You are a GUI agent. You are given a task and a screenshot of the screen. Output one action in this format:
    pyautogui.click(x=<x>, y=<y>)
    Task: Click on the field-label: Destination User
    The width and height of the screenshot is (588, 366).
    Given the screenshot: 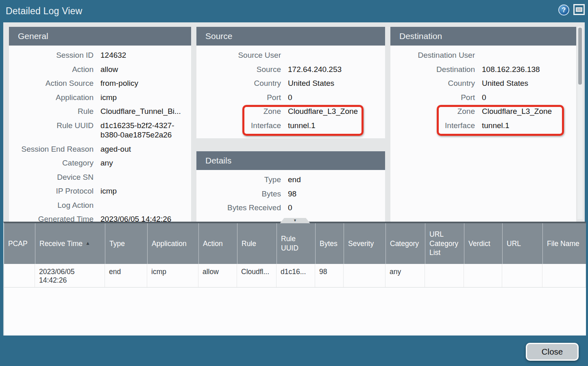 What is the action you would take?
    pyautogui.click(x=433, y=55)
    